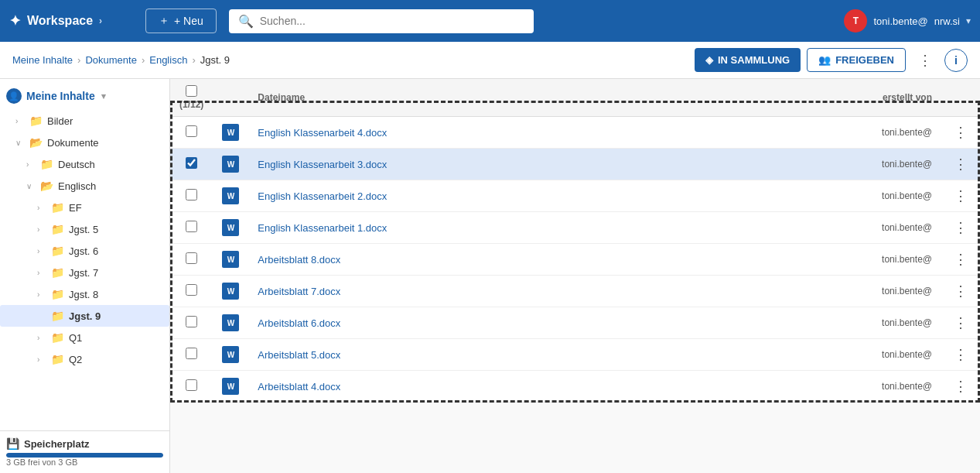 This screenshot has height=473, width=980. I want to click on sidebar-item-dokumente: ∨ 📂 Dokumente, so click(85, 142).